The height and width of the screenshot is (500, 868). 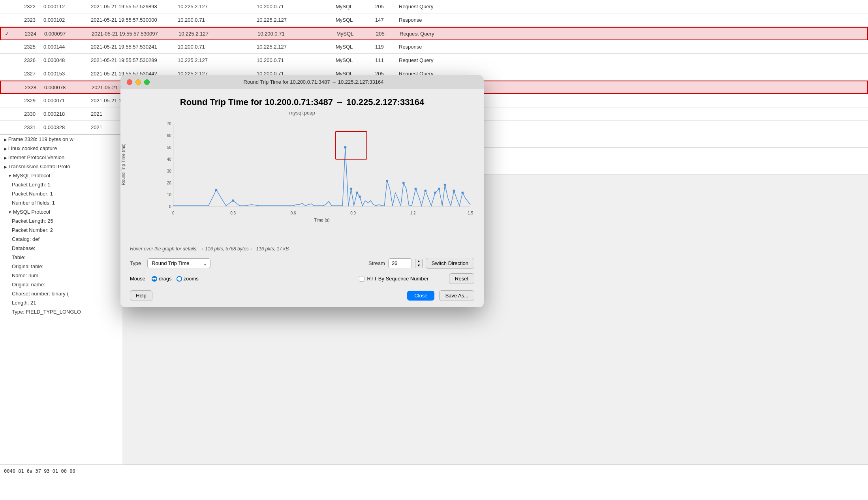 What do you see at coordinates (470, 213) in the screenshot?
I see `svg-text: 1.5` at bounding box center [470, 213].